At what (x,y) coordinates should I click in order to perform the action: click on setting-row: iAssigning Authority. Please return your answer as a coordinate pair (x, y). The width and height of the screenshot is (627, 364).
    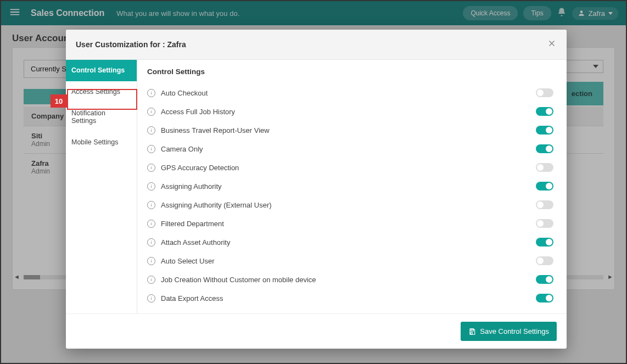
    Looking at the image, I should click on (354, 186).